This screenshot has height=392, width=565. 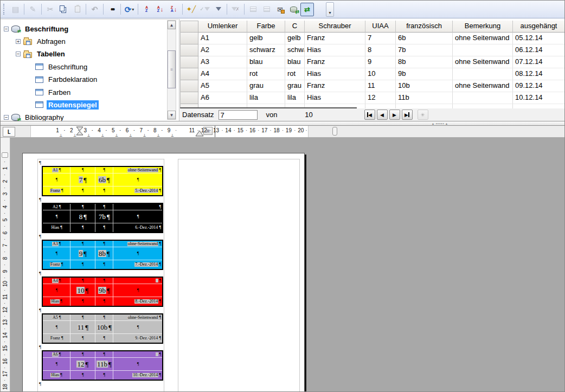 I want to click on grid-cell: 10b, so click(x=424, y=86).